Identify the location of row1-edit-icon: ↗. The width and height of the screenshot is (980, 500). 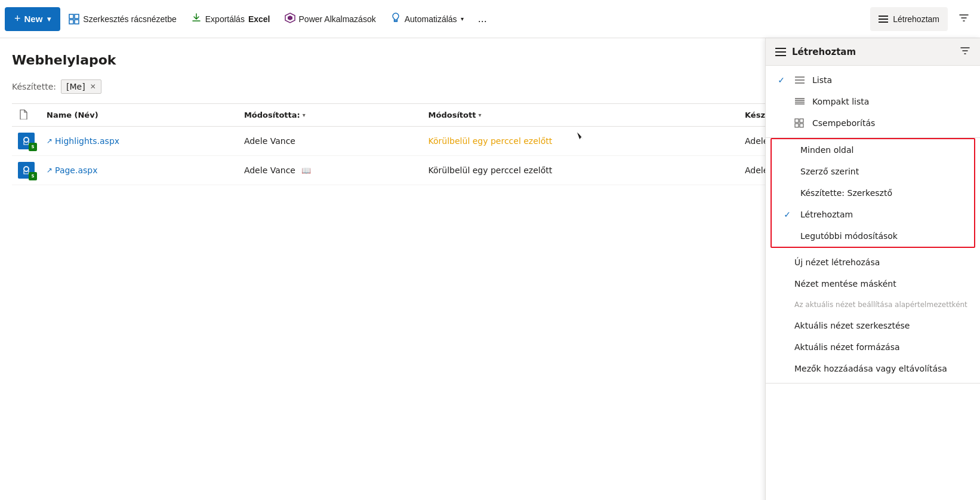
(50, 141).